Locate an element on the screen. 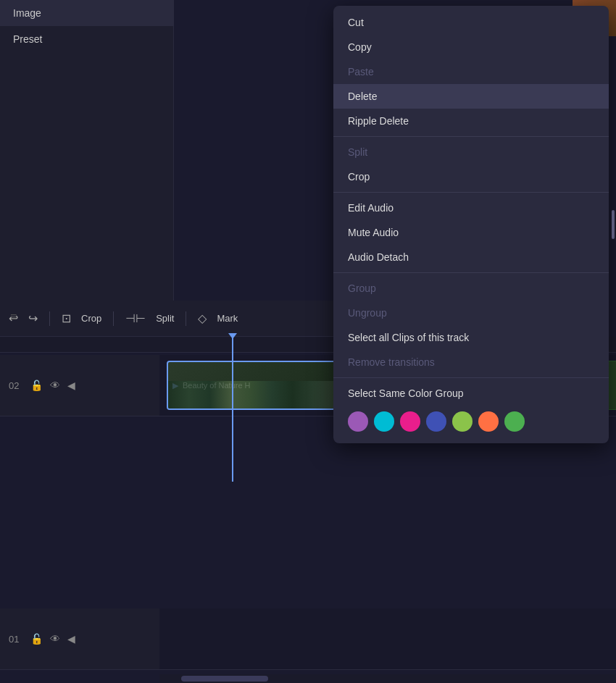 This screenshot has width=616, height=683. track-lock-icon-02: 🔓 is located at coordinates (36, 385).